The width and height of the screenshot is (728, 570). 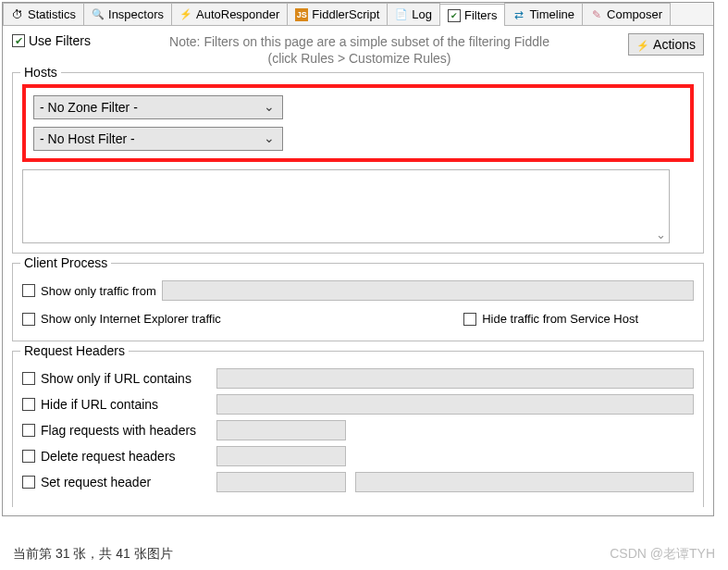 I want to click on process-dropdown, so click(x=427, y=291).